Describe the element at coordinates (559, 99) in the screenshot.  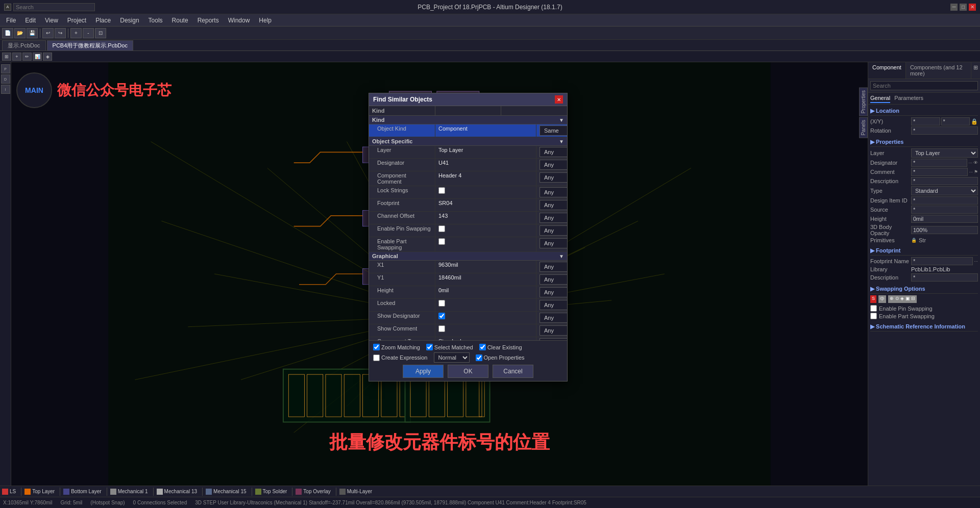
I see `dialog-close-button: ✕` at that location.